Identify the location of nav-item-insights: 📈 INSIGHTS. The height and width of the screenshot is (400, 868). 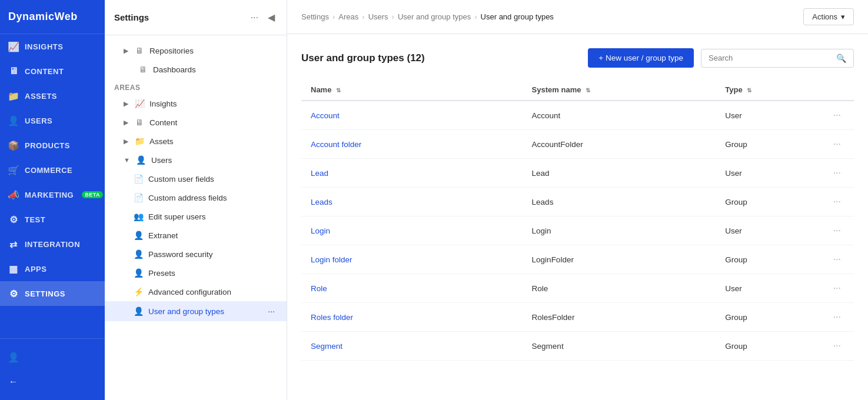
(52, 46).